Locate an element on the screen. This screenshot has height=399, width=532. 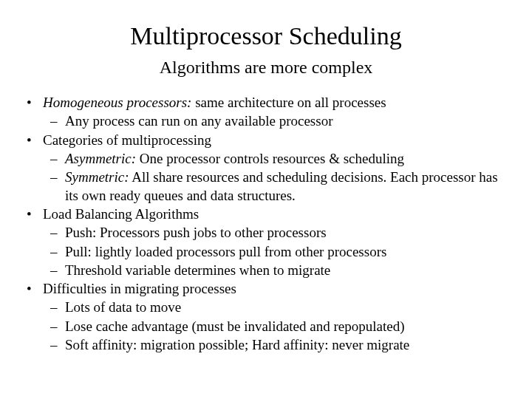
sub-list: Asymmetric: One processor controls resou… is located at coordinates (276, 177).